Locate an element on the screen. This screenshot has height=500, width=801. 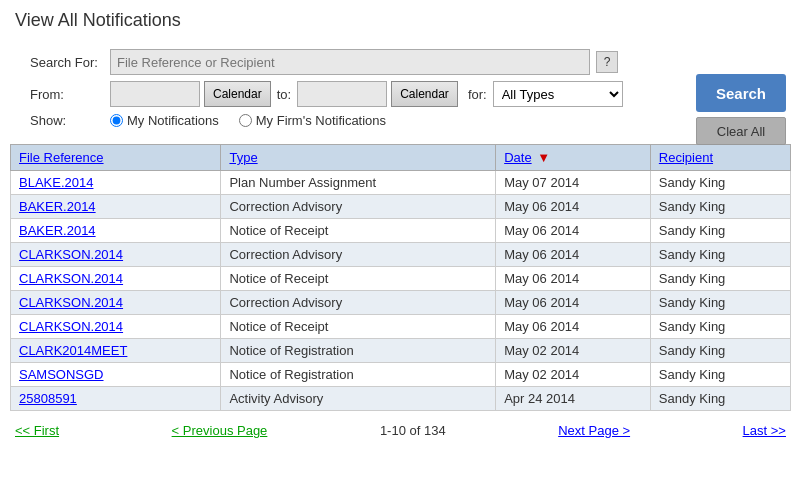
cell-date: May 07 2014 is located at coordinates (574, 183).